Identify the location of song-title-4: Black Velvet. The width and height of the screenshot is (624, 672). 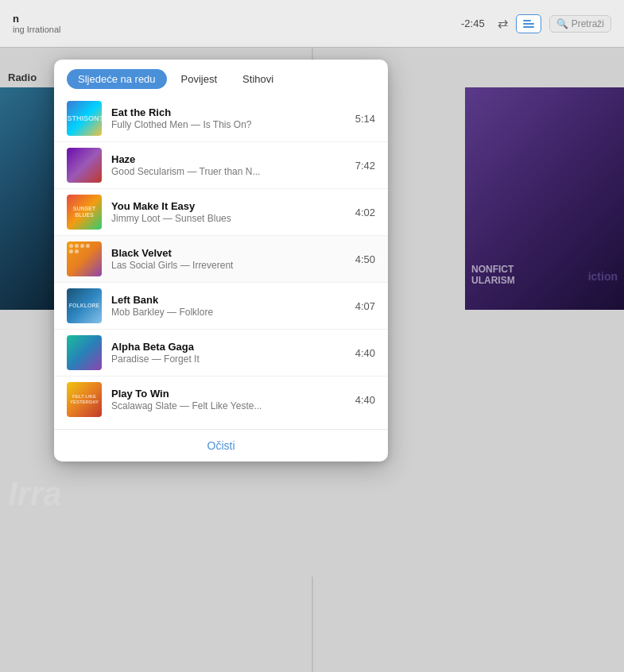
(229, 253).